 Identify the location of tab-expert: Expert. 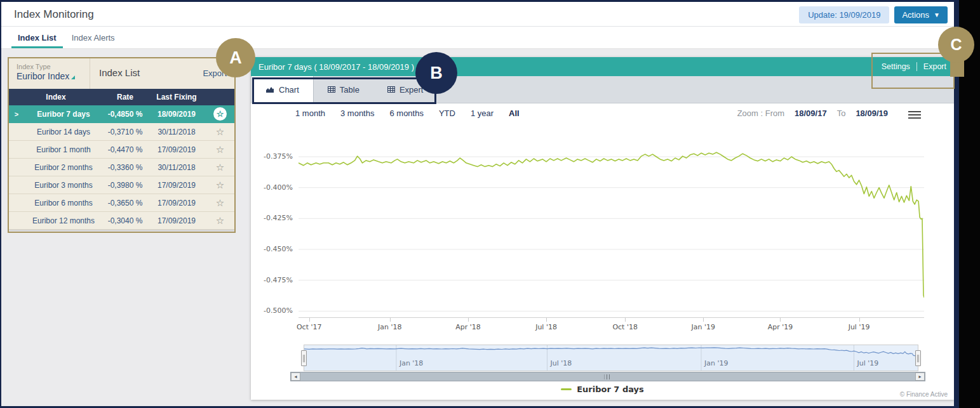
(405, 89).